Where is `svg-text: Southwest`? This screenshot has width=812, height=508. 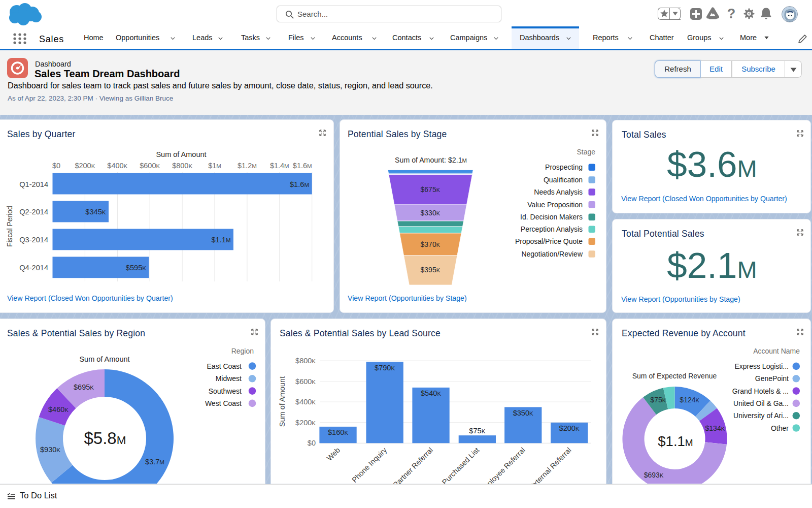
svg-text: Southwest is located at coordinates (225, 391).